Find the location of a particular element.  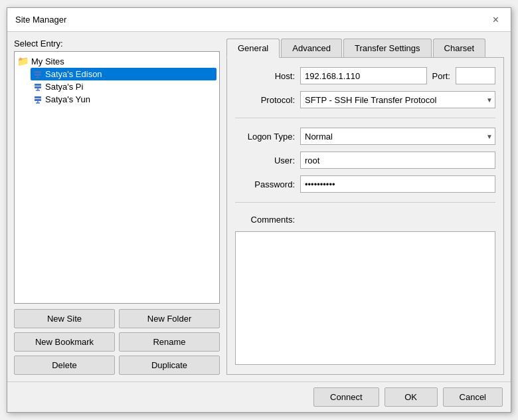

tree-root-label: My Sites is located at coordinates (48, 61).